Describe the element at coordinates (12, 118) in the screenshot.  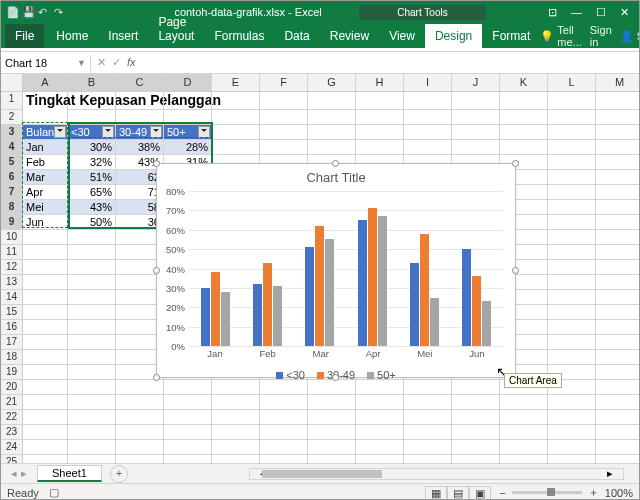
I see `row-header: 2` at that location.